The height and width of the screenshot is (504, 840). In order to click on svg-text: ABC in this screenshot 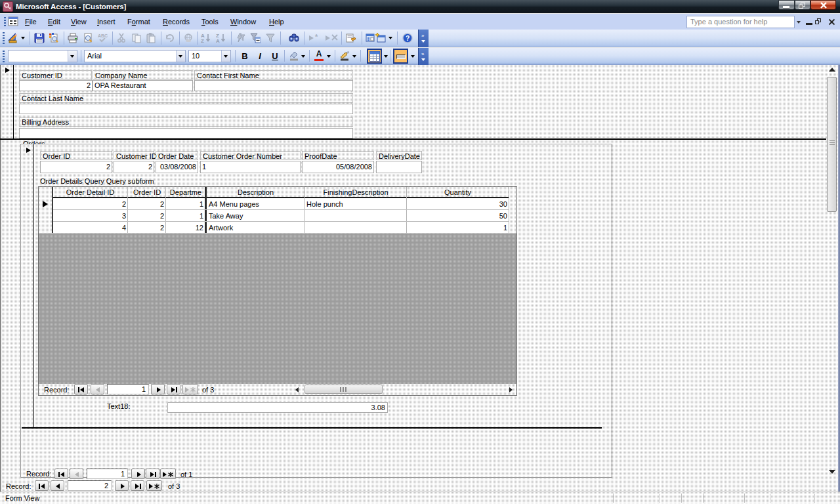, I will do `click(102, 35)`.